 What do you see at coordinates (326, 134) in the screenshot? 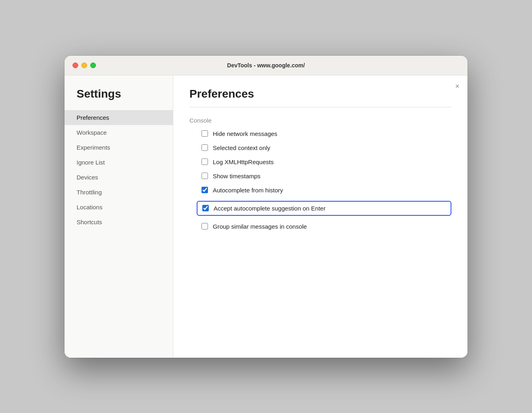
I see `checkbox-hide-network: Hide network messages` at bounding box center [326, 134].